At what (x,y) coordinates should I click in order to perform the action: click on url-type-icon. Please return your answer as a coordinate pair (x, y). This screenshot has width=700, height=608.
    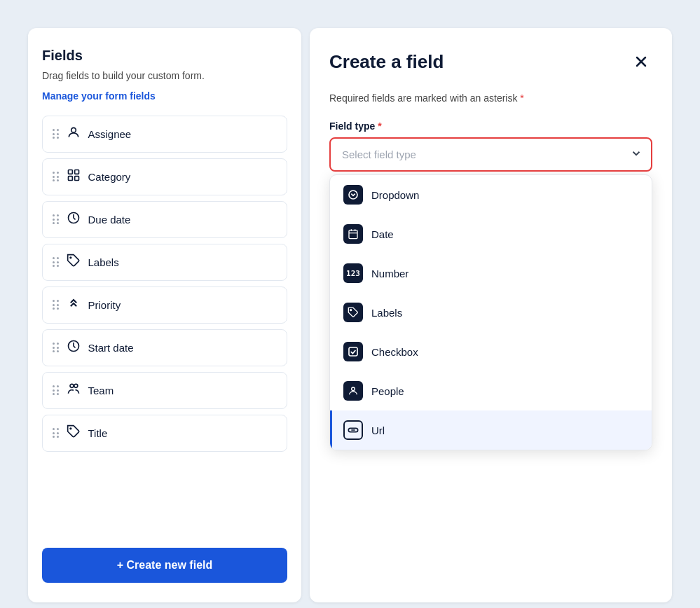
    Looking at the image, I should click on (353, 430).